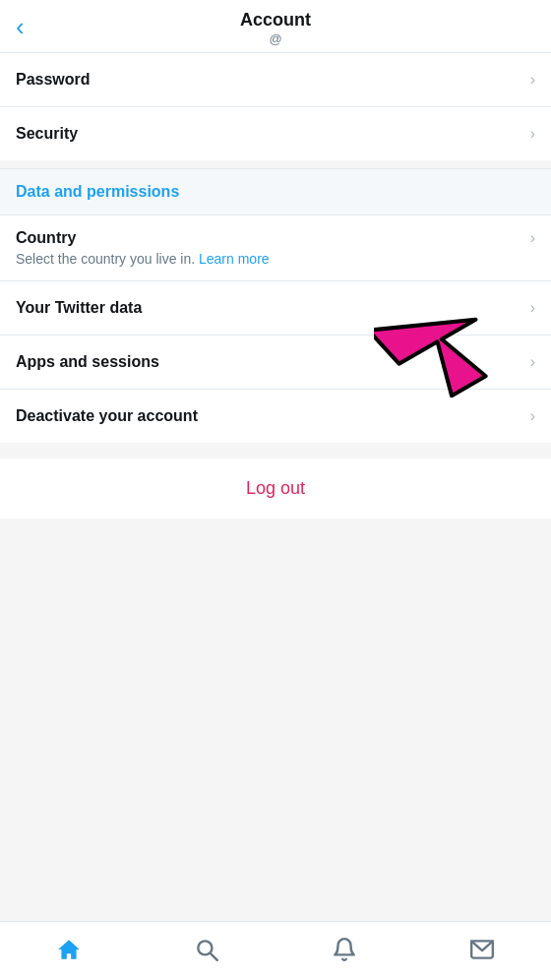 The height and width of the screenshot is (980, 551). What do you see at coordinates (276, 248) in the screenshot?
I see `country-row: Country › Select the country you live in…` at bounding box center [276, 248].